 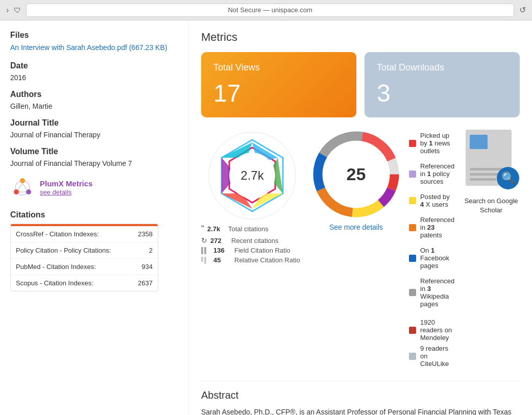 What do you see at coordinates (220, 241) in the screenshot?
I see `recent-citations-num: 272` at bounding box center [220, 241].